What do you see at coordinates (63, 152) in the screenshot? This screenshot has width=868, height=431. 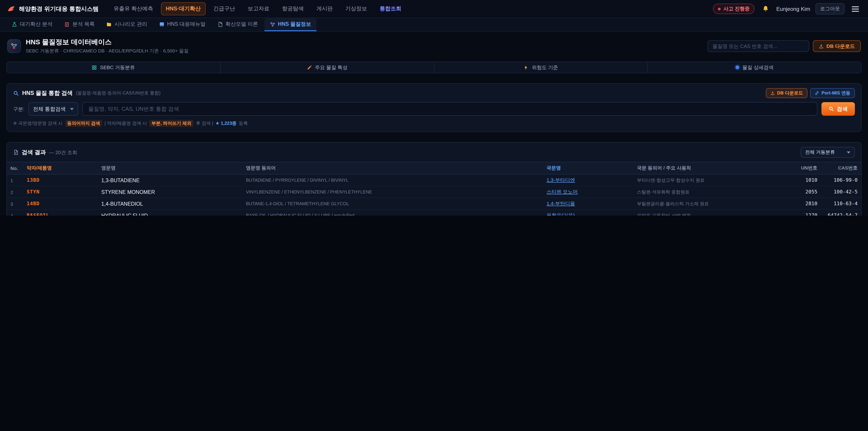 I see `results-count: — 20건 조회` at bounding box center [63, 152].